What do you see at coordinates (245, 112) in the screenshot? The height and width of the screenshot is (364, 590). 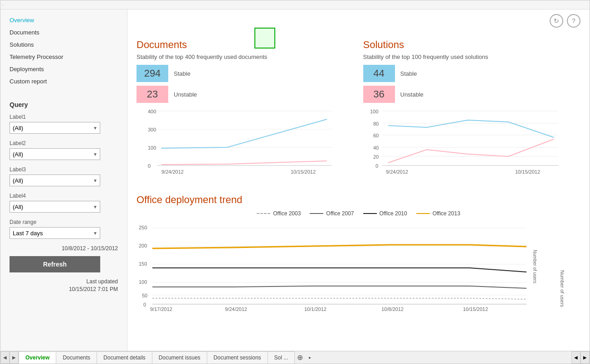 I see `documents-panel: Documents Stability of the top 400 frequ…` at bounding box center [245, 112].